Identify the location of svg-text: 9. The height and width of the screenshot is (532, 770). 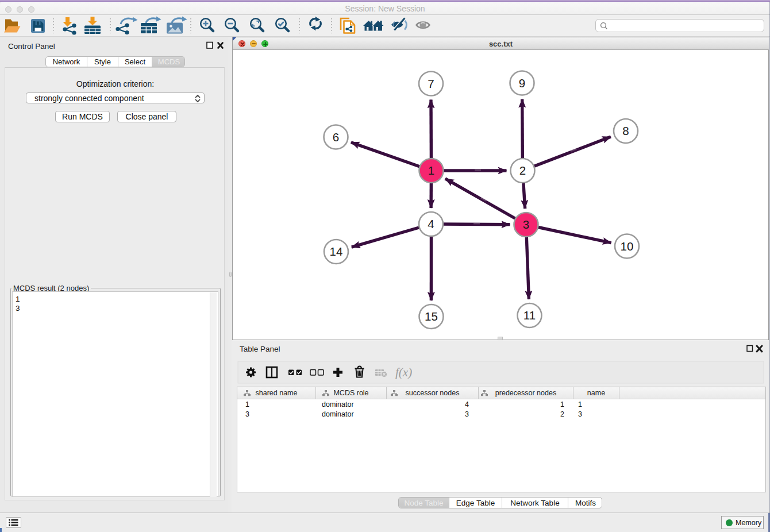
(522, 83).